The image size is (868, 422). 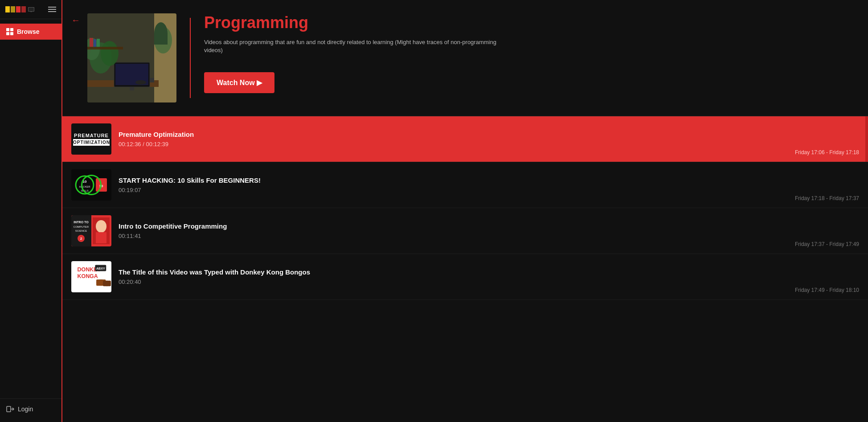 What do you see at coordinates (88, 276) in the screenshot?
I see `svg-text: KONGA` at bounding box center [88, 276].